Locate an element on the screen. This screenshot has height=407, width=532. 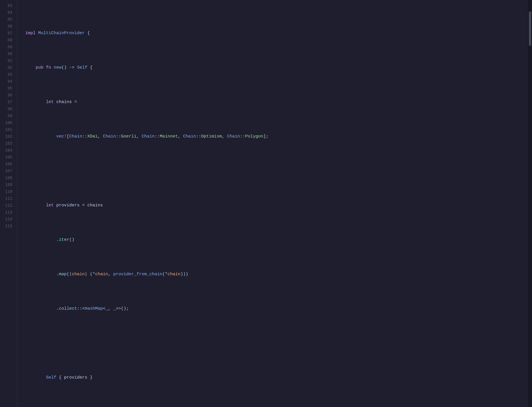
ln-96: 96 is located at coordinates (6, 95).